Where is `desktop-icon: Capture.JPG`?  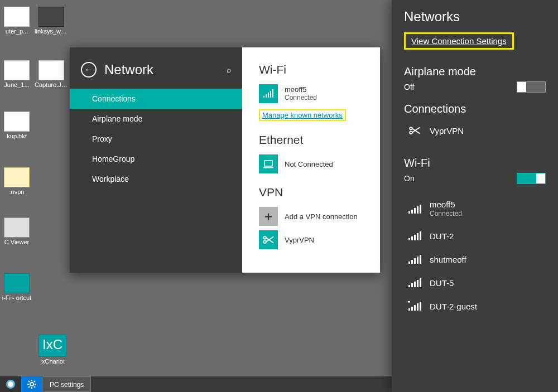 desktop-icon: Capture.JPG is located at coordinates (51, 74).